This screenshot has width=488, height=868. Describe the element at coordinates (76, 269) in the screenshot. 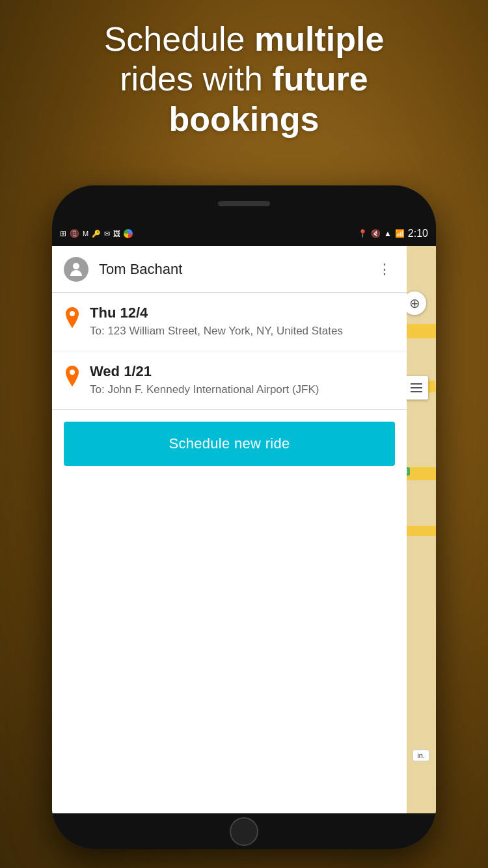

I see `user-avatar` at that location.